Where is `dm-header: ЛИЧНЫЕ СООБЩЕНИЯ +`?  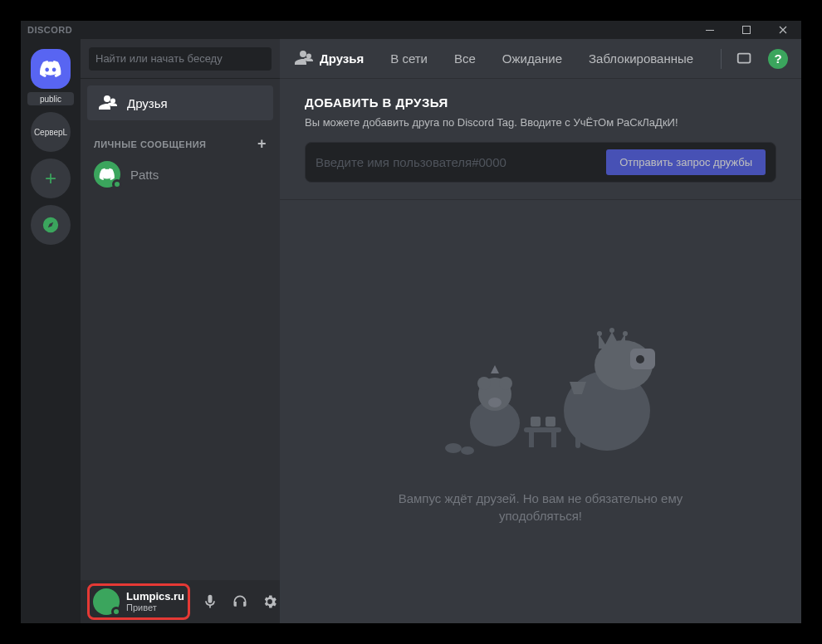
dm-header: ЛИЧНЫЕ СООБЩЕНИЯ + is located at coordinates (180, 139).